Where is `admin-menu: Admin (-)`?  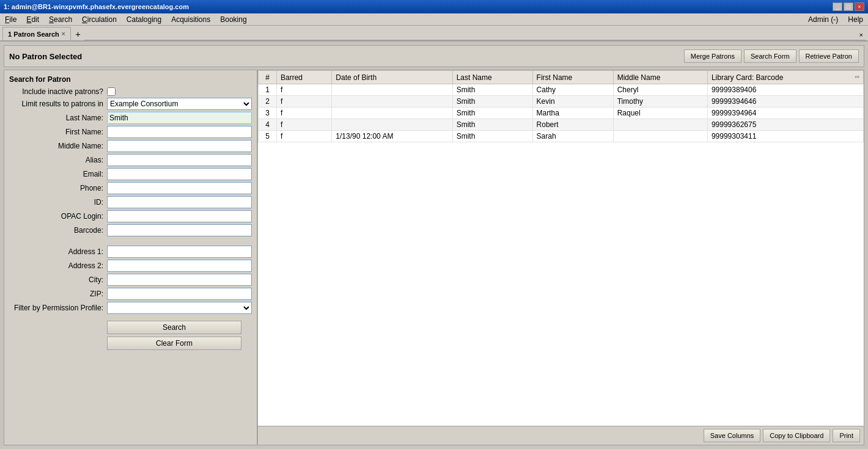 admin-menu: Admin (-) is located at coordinates (823, 20).